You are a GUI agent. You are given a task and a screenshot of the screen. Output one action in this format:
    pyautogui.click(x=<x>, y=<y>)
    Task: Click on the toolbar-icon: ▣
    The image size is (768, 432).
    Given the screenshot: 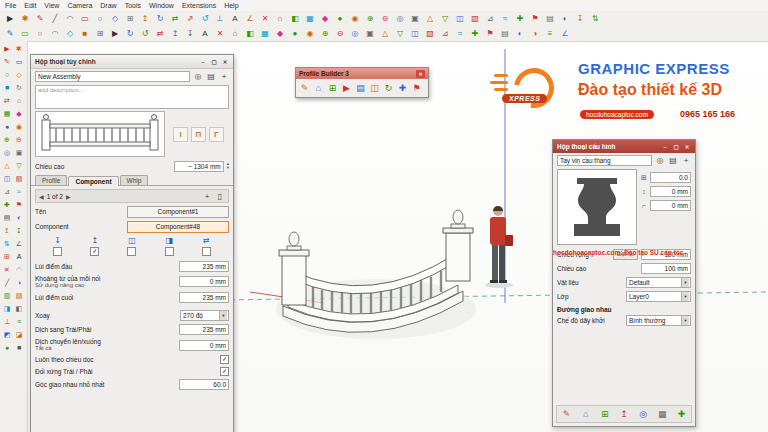 What is the action you would take?
    pyautogui.click(x=370, y=34)
    